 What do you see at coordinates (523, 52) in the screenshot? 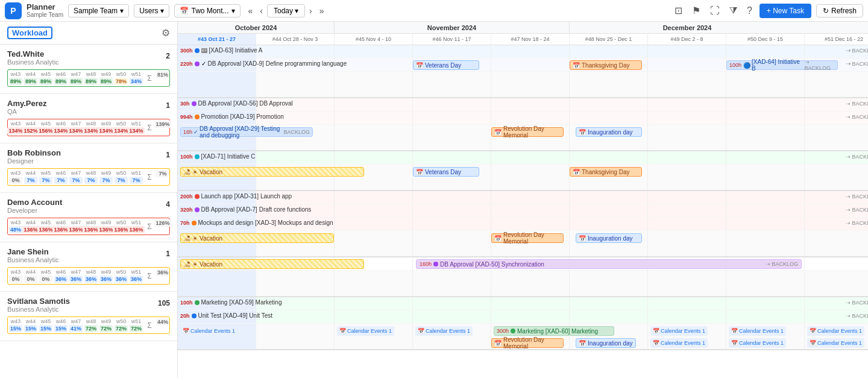
I see `gantt-row-ted-1: 300h 🏷 [XAD-63] Initiative A ⇢ BACKLOG` at bounding box center [523, 52].